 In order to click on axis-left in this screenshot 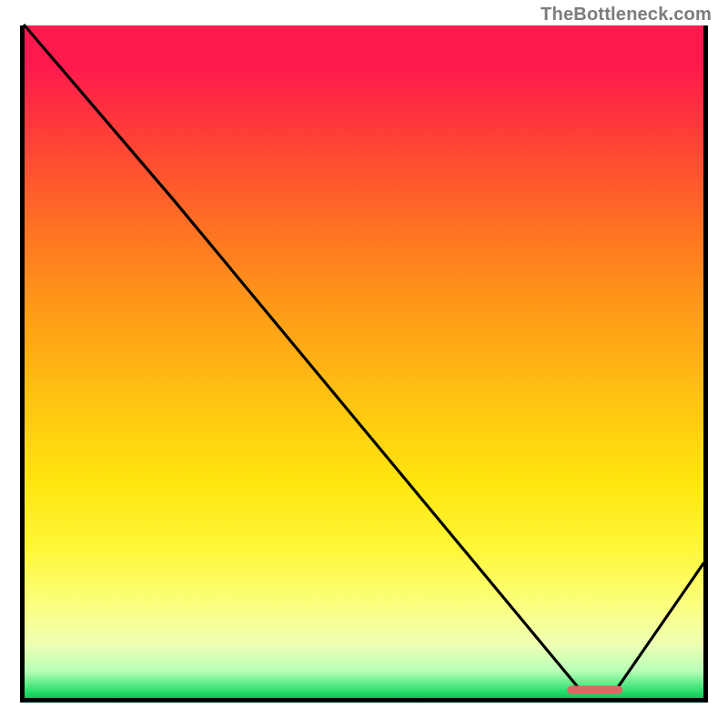, I will do `click(22, 364)`.